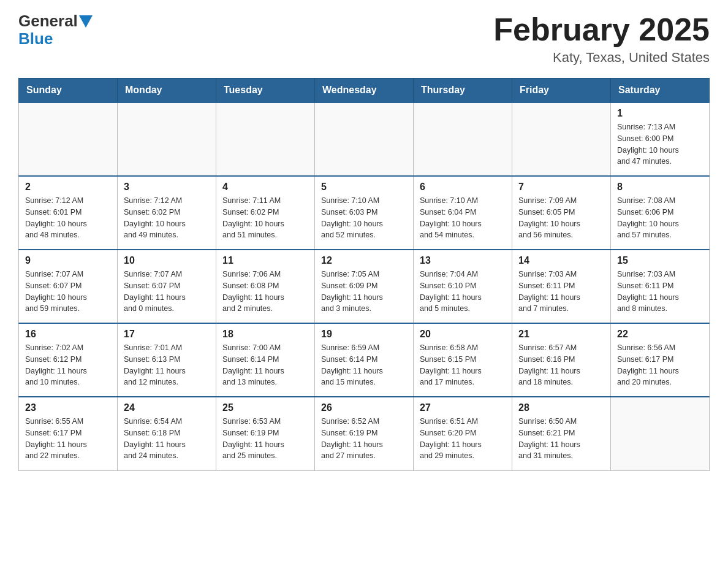 Image resolution: width=728 pixels, height=563 pixels. Describe the element at coordinates (463, 434) in the screenshot. I see `calendar-cell: 27Sunrise: 6:51 AMSunset: 6:20 PMDayligh…` at that location.